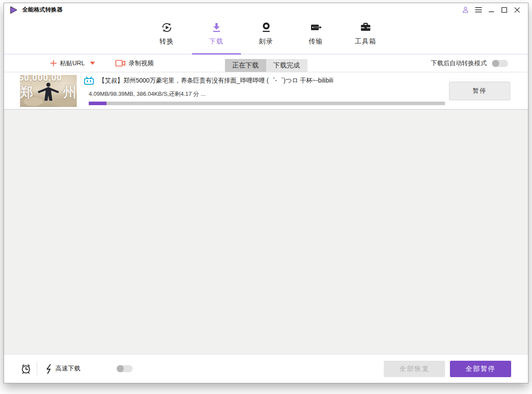 The width and height of the screenshot is (532, 394). What do you see at coordinates (481, 369) in the screenshot?
I see `pause-all-button: 全部暂停` at bounding box center [481, 369].